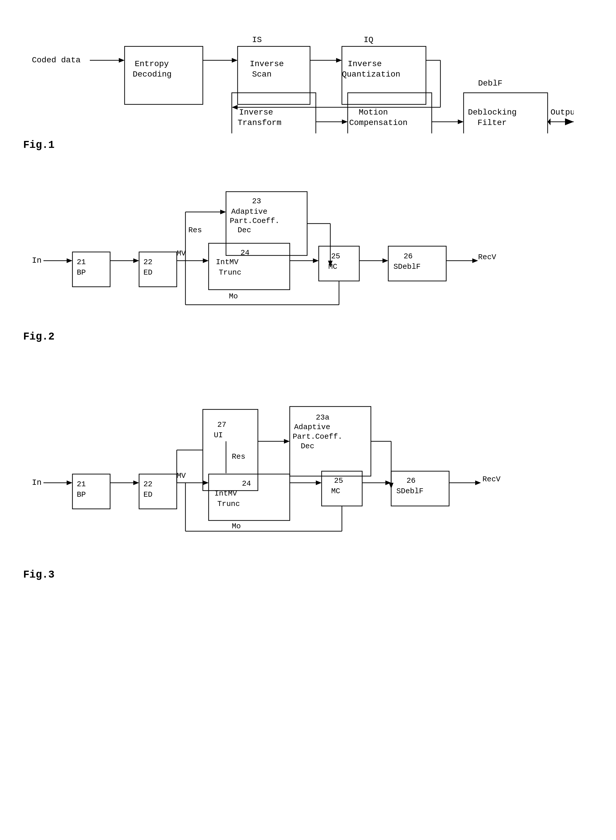 Image resolution: width=616 pixels, height=840 pixels. I want to click on box23a-label3: Dec, so click(308, 446).